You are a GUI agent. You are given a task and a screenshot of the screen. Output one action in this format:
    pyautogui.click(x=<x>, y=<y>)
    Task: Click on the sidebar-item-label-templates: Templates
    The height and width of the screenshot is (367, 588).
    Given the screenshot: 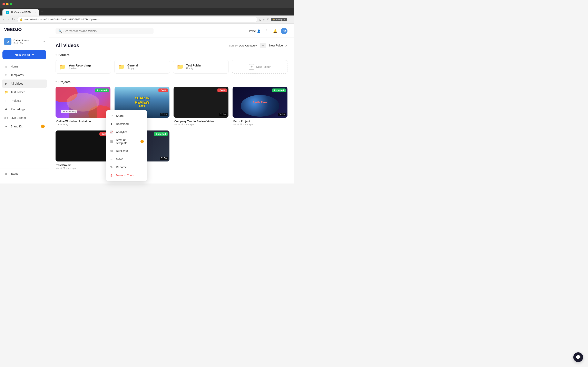 What is the action you would take?
    pyautogui.click(x=17, y=75)
    